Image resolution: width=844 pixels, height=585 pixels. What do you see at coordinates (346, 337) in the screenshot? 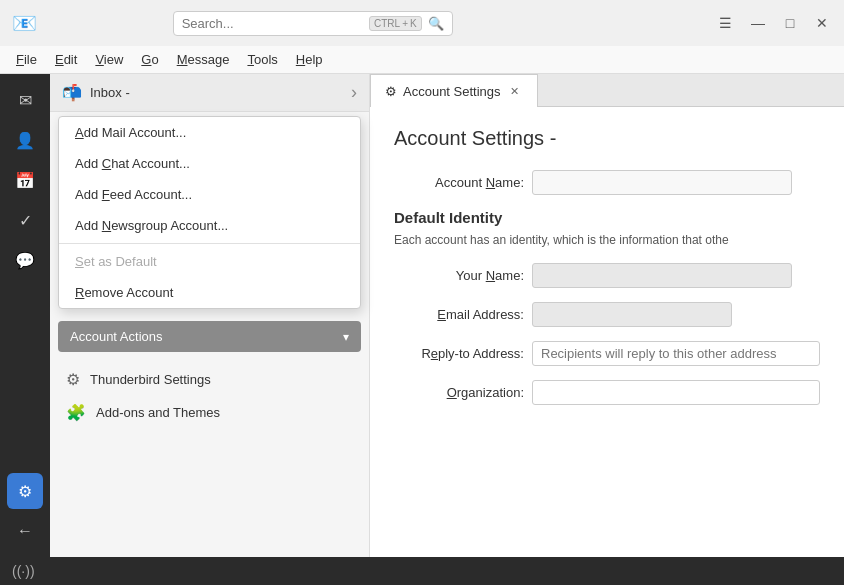
I see `chevron-down-icon: ▾` at bounding box center [346, 337].